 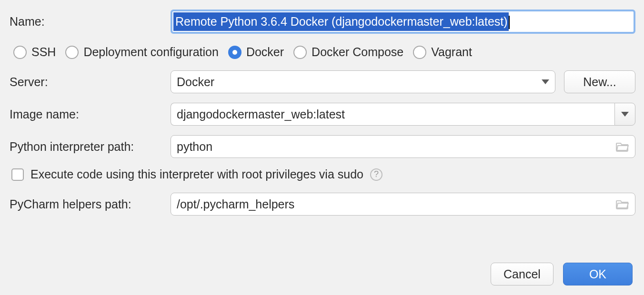 What do you see at coordinates (403, 204) in the screenshot?
I see `helpers-path-input: /opt/.pycharm_helpers` at bounding box center [403, 204].